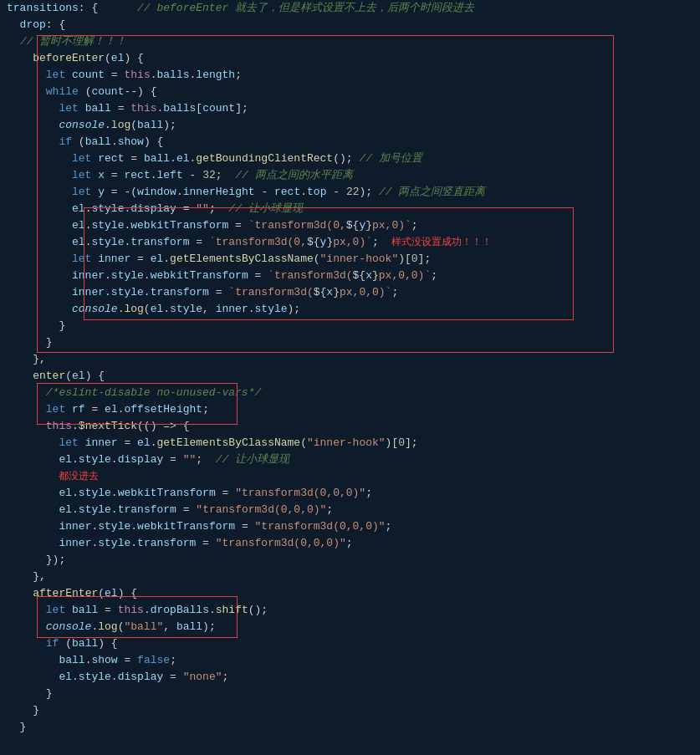 This screenshot has height=755, width=700. What do you see at coordinates (350, 276) in the screenshot?
I see `code-line: inner.style.webkitTransform = `transform…` at bounding box center [350, 276].